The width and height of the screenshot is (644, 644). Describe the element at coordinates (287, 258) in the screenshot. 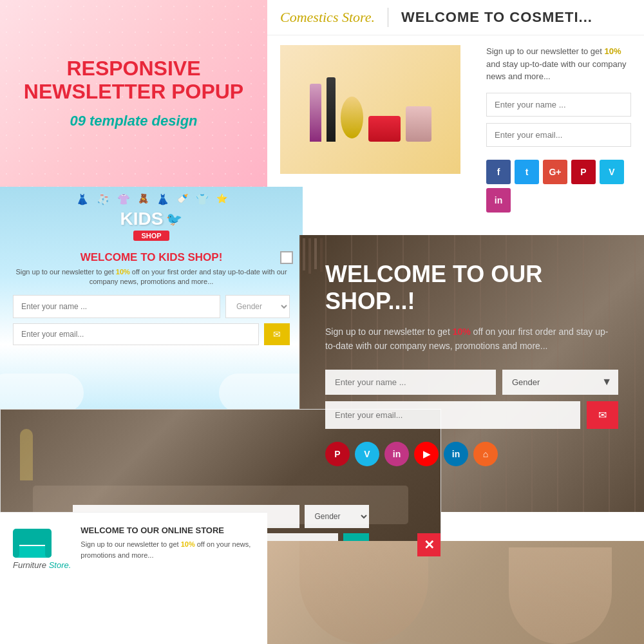

I see `checkbox` at that location.